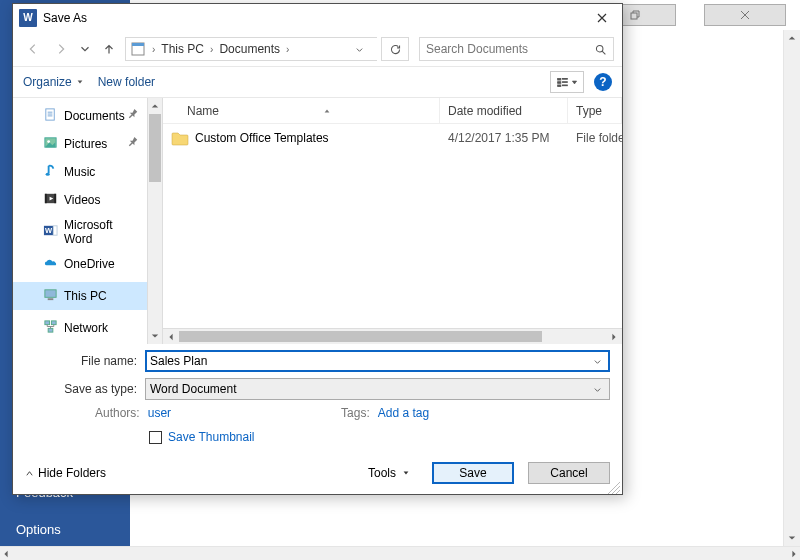 This screenshot has height=560, width=800. What do you see at coordinates (473, 473) in the screenshot?
I see `save-button: Save` at bounding box center [473, 473].